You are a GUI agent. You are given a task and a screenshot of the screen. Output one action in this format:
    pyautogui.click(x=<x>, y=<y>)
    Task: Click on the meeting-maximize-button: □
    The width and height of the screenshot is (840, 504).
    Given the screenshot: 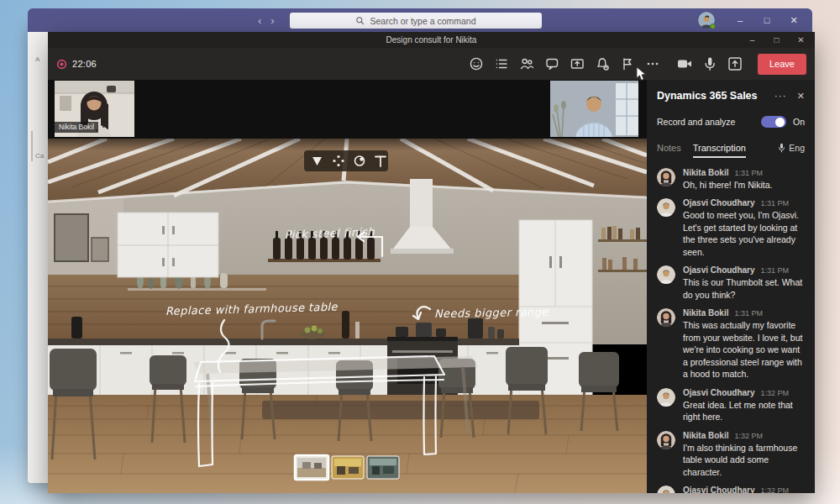 What is the action you would take?
    pyautogui.click(x=776, y=40)
    